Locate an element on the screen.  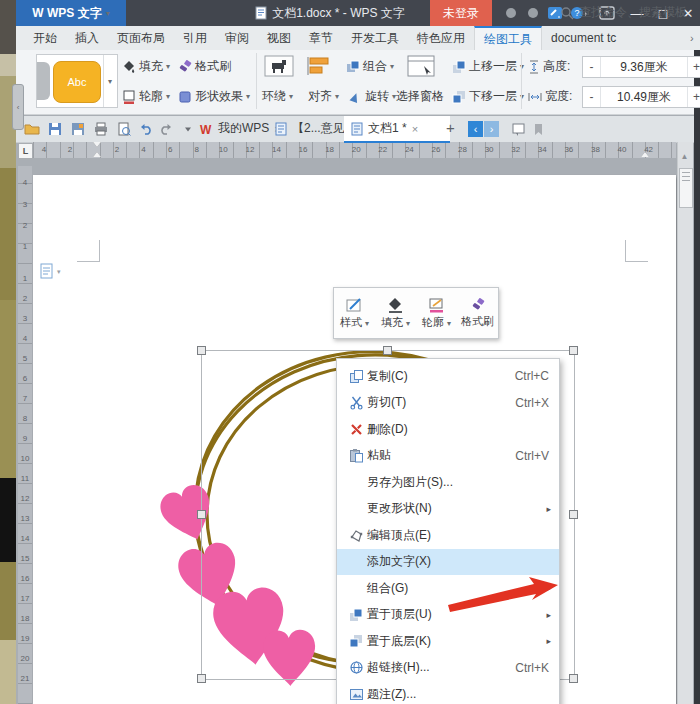
height-value: 9.36厘米 is located at coordinates (644, 67).